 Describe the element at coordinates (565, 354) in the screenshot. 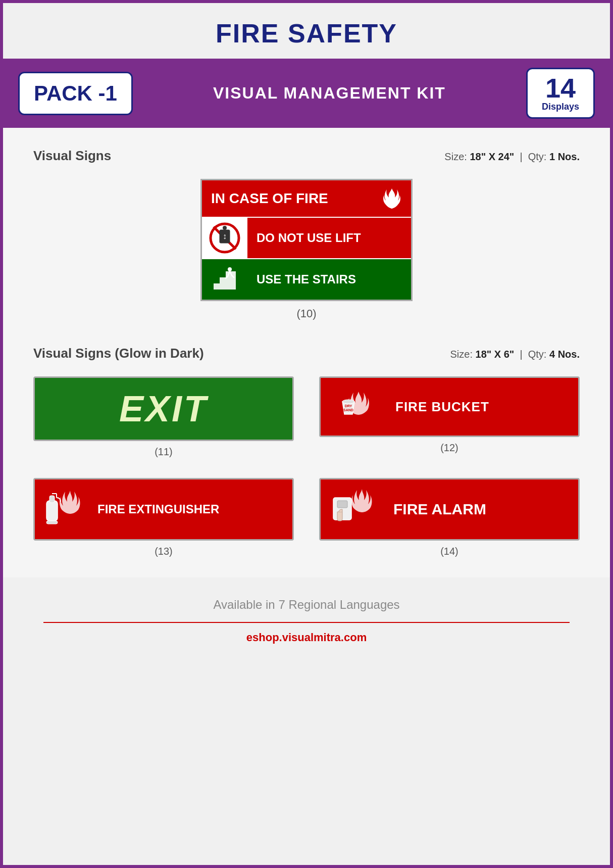

I see `section2-qty: 4 Nos.` at that location.